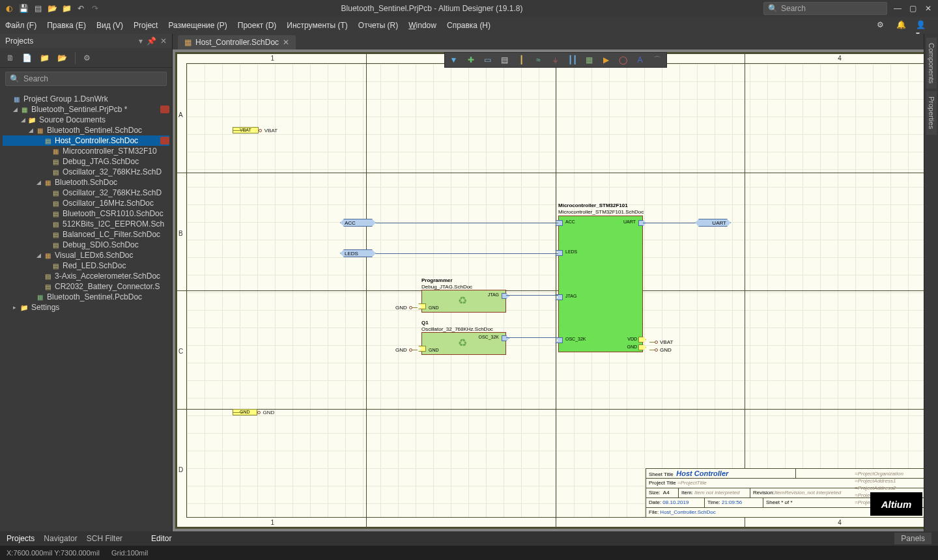 This screenshot has width=938, height=560. Describe the element at coordinates (601, 284) in the screenshot. I see `subsheet-mcu: ACC UART LEDS JTAG OSC_32K VDD GND` at that location.